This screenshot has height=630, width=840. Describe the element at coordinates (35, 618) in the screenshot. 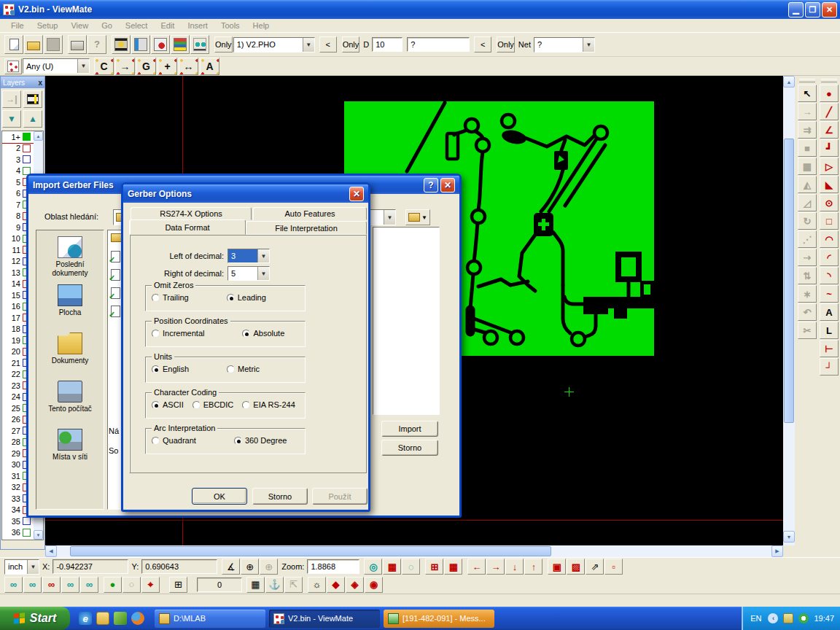

I see `start-button: Start` at that location.